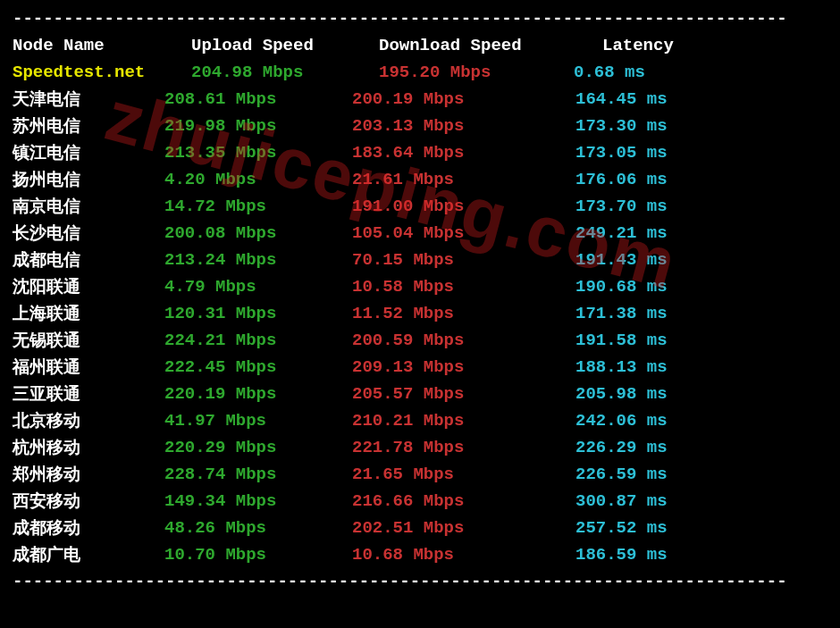 The width and height of the screenshot is (840, 628). I want to click on footer-finished: Finished in: 10 min 22 sec, so click(420, 611).